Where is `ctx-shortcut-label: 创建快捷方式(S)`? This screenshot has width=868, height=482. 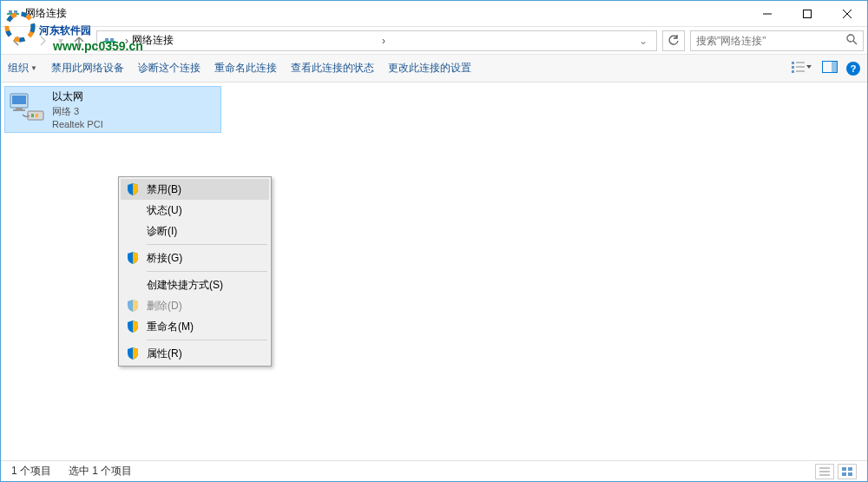 ctx-shortcut-label: 创建快捷方式(S) is located at coordinates (185, 285).